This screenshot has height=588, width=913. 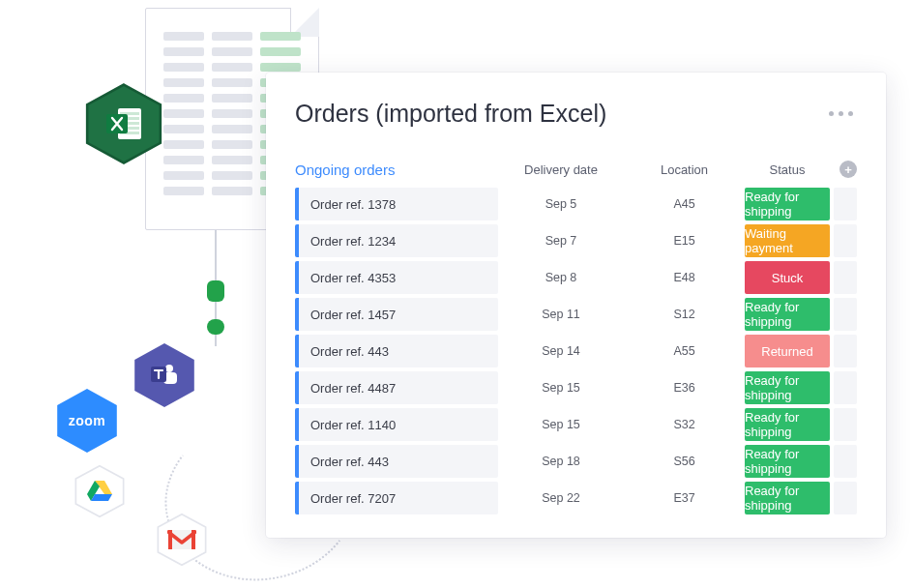 I want to click on card-title: Orders (imported from Excel), so click(x=451, y=114).